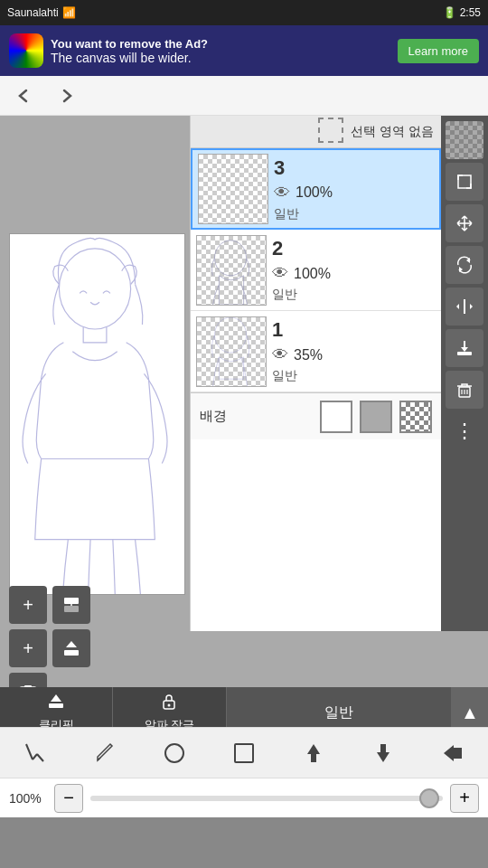 Image resolution: width=488 pixels, height=868 pixels. Describe the element at coordinates (465, 390) in the screenshot. I see `delete-button` at that location.